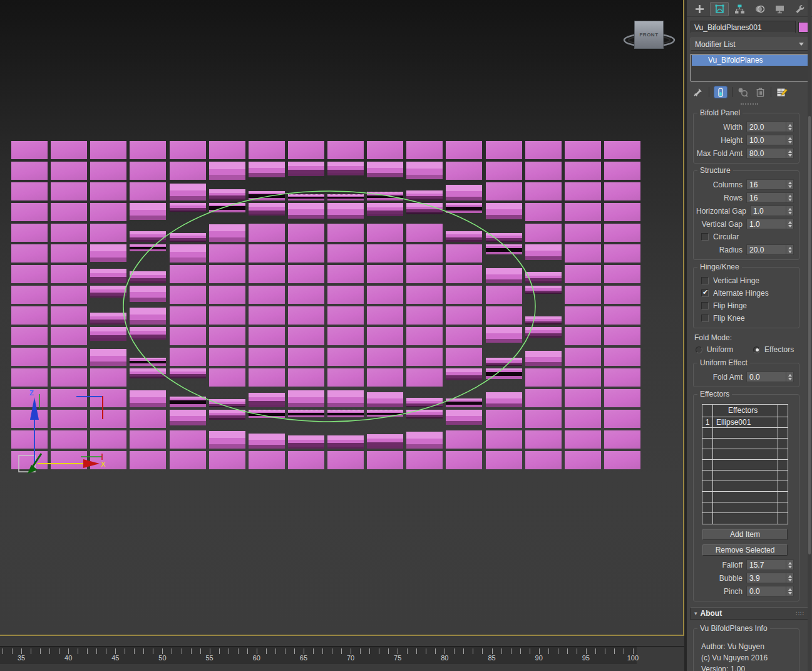 Image resolution: width=812 pixels, height=671 pixels. What do you see at coordinates (743, 92) in the screenshot?
I see `make-unique-button` at bounding box center [743, 92].